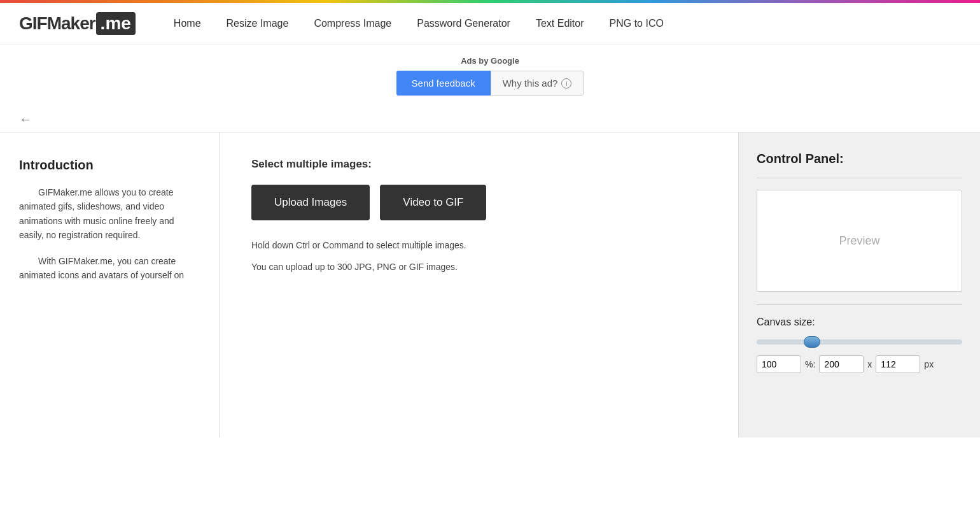 Image resolution: width=980 pixels, height=512 pixels. What do you see at coordinates (479, 267) in the screenshot?
I see `upload-limit-text: You can upload up to 300 JPG, PNG or GIF…` at bounding box center [479, 267].